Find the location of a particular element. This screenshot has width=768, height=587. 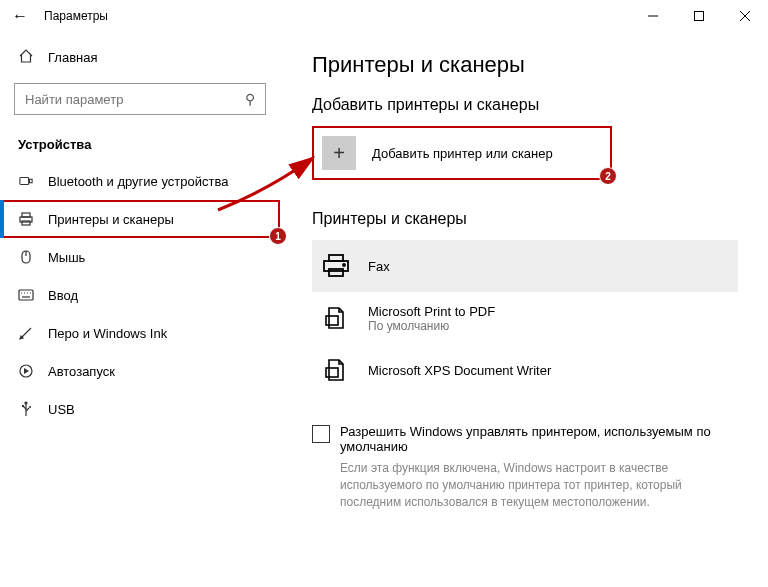

home-label: Главная is located at coordinates (72, 58).